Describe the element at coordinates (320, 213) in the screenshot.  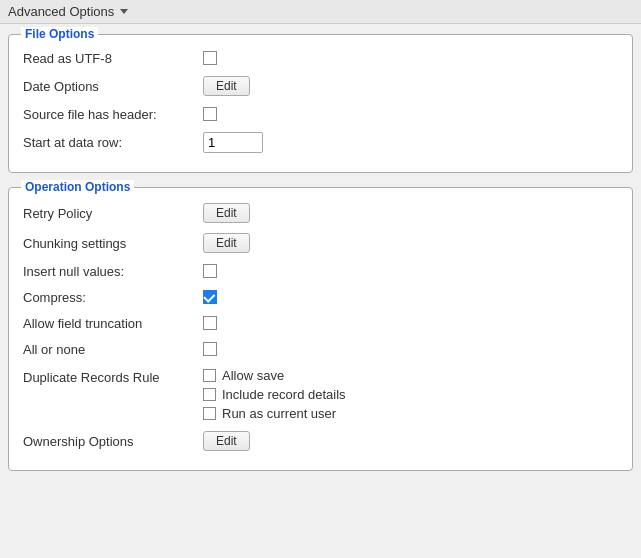
I see `retry-policy-row: Retry Policy Edit` at that location.